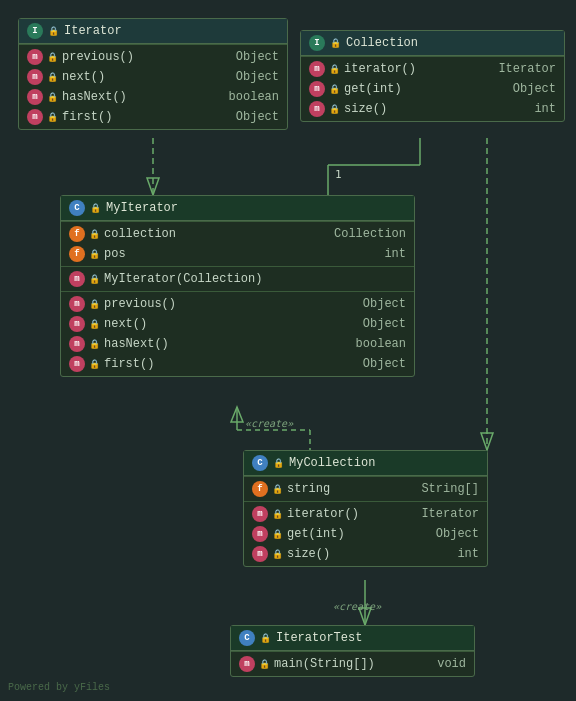 The height and width of the screenshot is (701, 576). I want to click on myiterator-header: C 🔒 MyIterator, so click(238, 208).